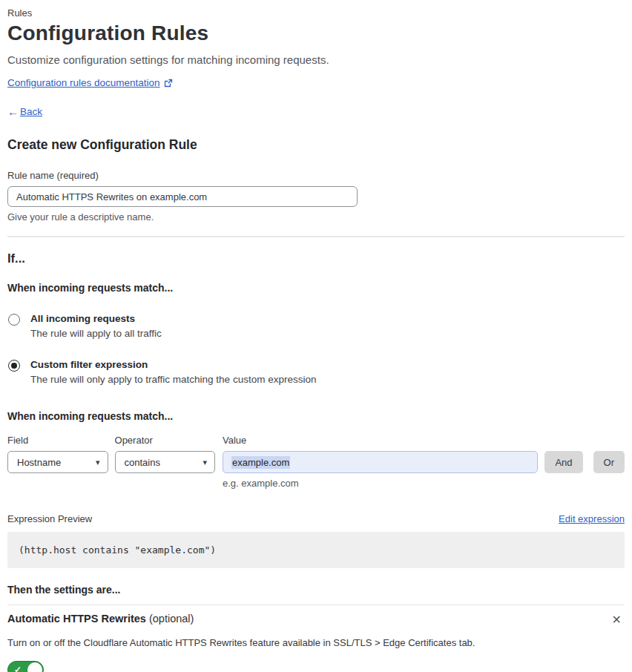 This screenshot has height=672, width=632. Describe the element at coordinates (617, 620) in the screenshot. I see `close-icon: ✕` at that location.